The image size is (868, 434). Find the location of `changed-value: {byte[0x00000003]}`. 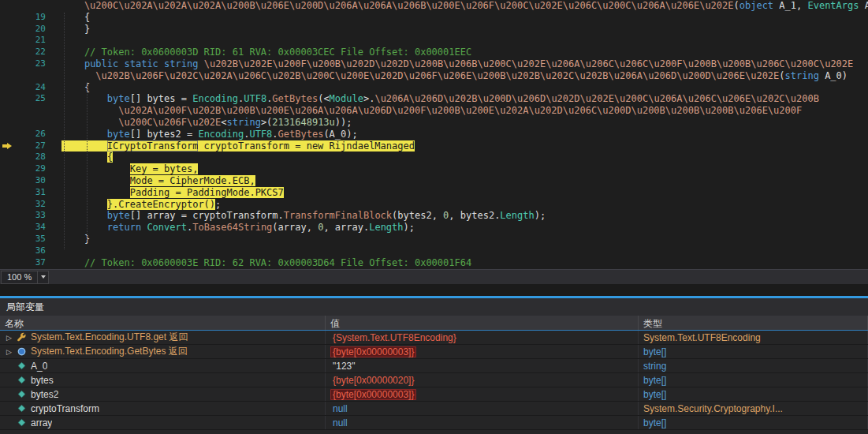

changed-value: {byte[0x00000003]} is located at coordinates (374, 352).